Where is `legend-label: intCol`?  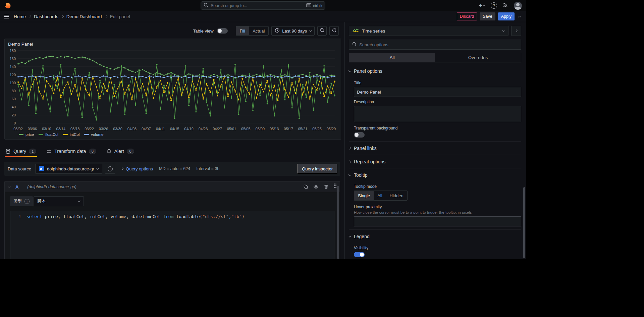
legend-label: intCol is located at coordinates (74, 135).